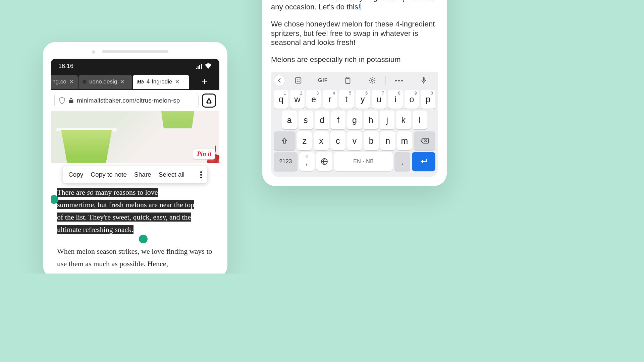 This screenshot has width=644, height=362. I want to click on space-key: EN · NB, so click(364, 162).